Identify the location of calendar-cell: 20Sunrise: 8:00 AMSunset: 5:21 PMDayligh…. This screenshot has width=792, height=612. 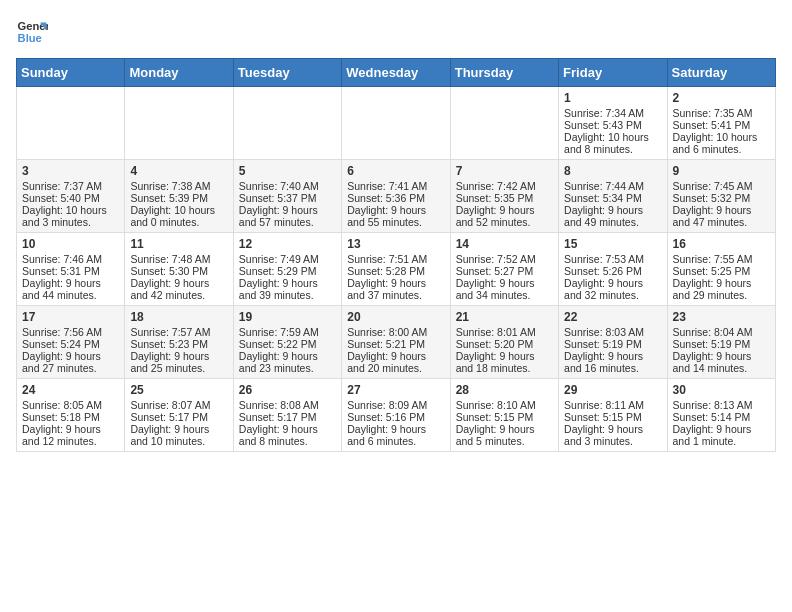
(396, 342).